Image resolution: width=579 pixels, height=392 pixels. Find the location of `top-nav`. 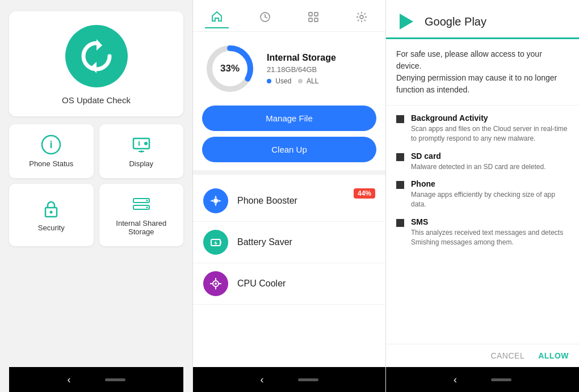

top-nav is located at coordinates (290, 16).